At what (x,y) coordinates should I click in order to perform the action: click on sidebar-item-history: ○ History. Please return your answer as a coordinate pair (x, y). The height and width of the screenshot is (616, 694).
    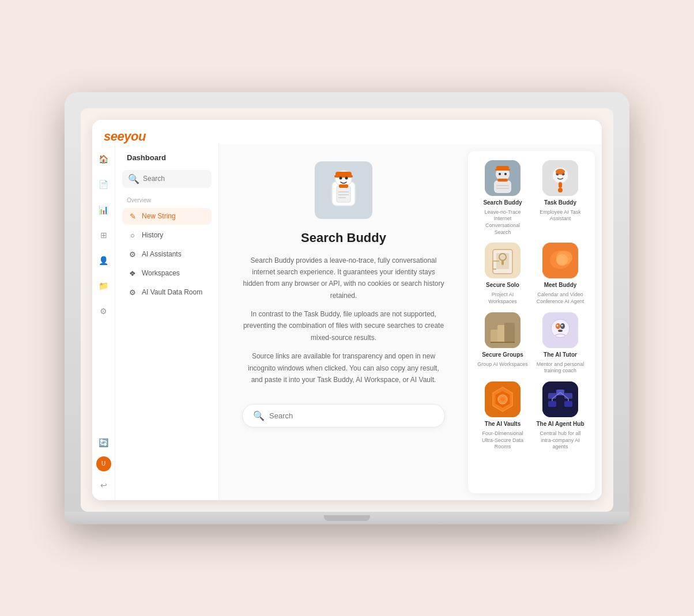
    Looking at the image, I should click on (167, 235).